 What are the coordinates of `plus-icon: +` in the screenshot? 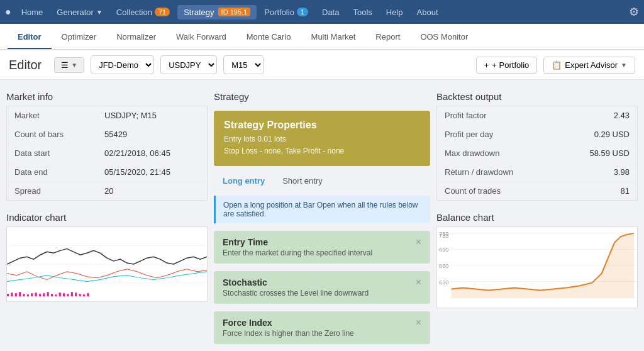 It's located at (487, 65).